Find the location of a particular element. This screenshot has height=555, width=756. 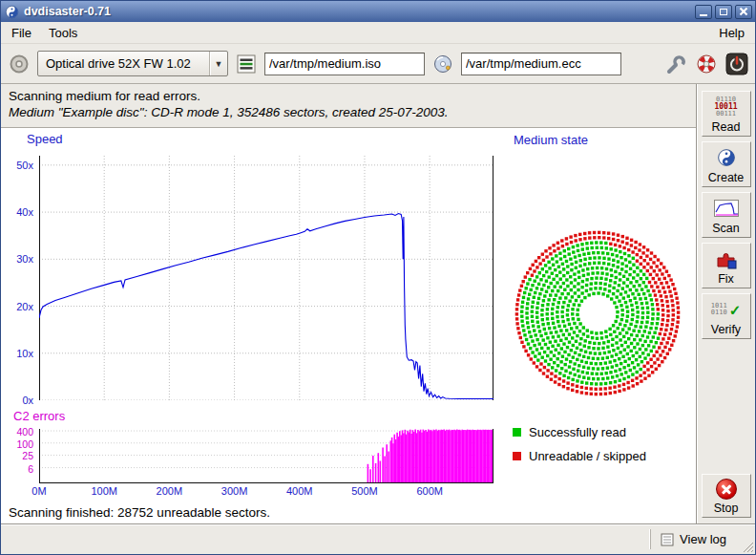

c2-tick-label: 25 is located at coordinates (17, 456).